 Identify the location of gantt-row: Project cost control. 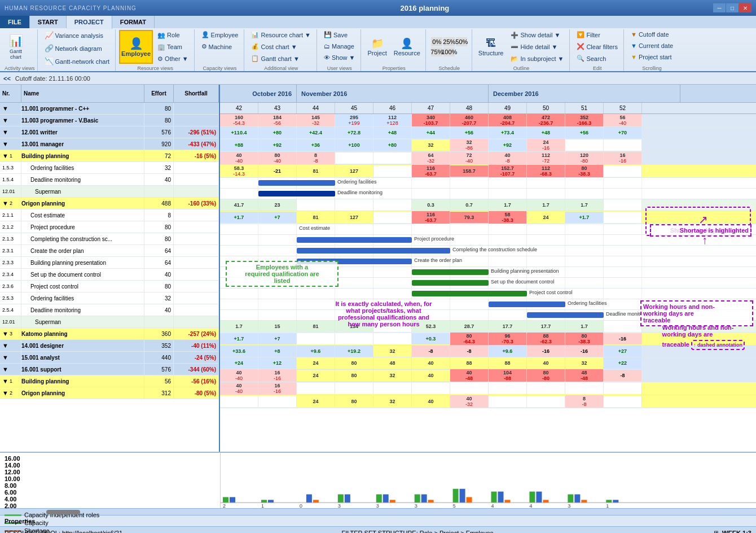
(488, 294).